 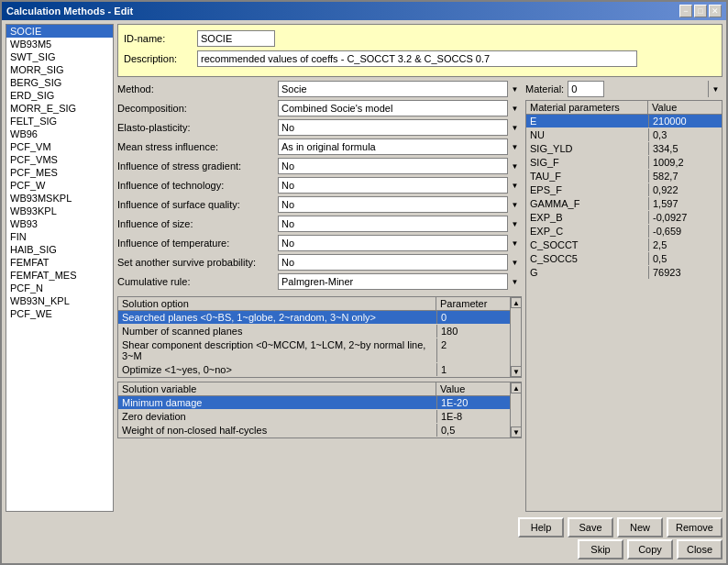 What do you see at coordinates (319, 127) in the screenshot?
I see `param-row-2: Elasto-plasticity: No ▼` at bounding box center [319, 127].